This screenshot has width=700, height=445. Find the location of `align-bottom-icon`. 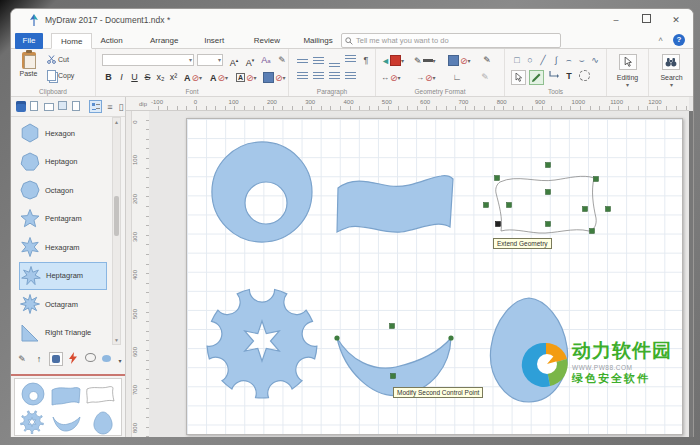

align-bottom-icon is located at coordinates (334, 61).